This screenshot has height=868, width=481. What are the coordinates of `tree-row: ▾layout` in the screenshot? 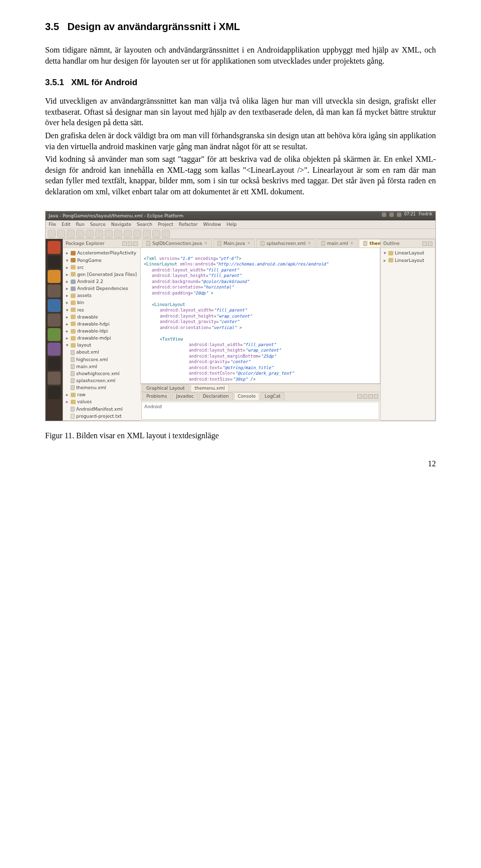 It's located at (102, 345).